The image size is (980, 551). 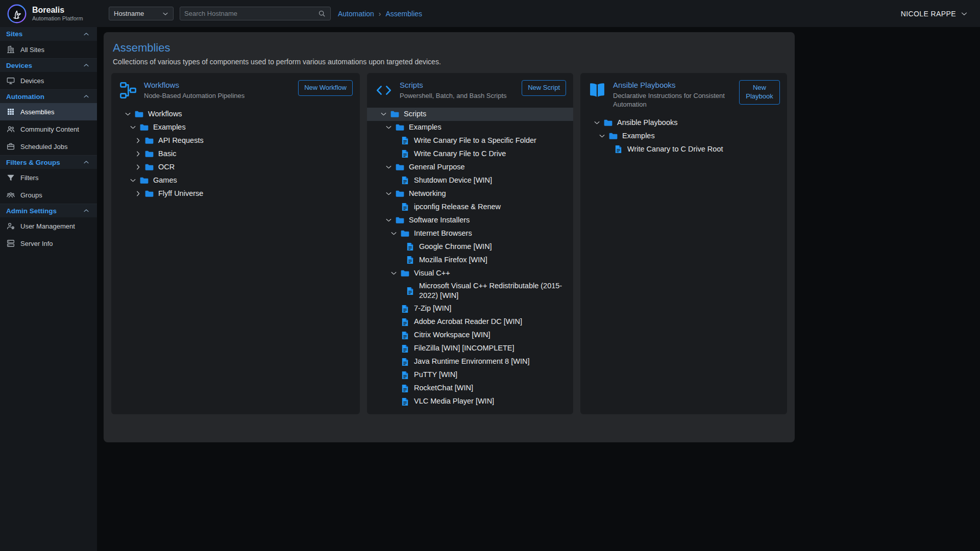 What do you see at coordinates (37, 112) in the screenshot?
I see `sidebar-item-label: Assemblies` at bounding box center [37, 112].